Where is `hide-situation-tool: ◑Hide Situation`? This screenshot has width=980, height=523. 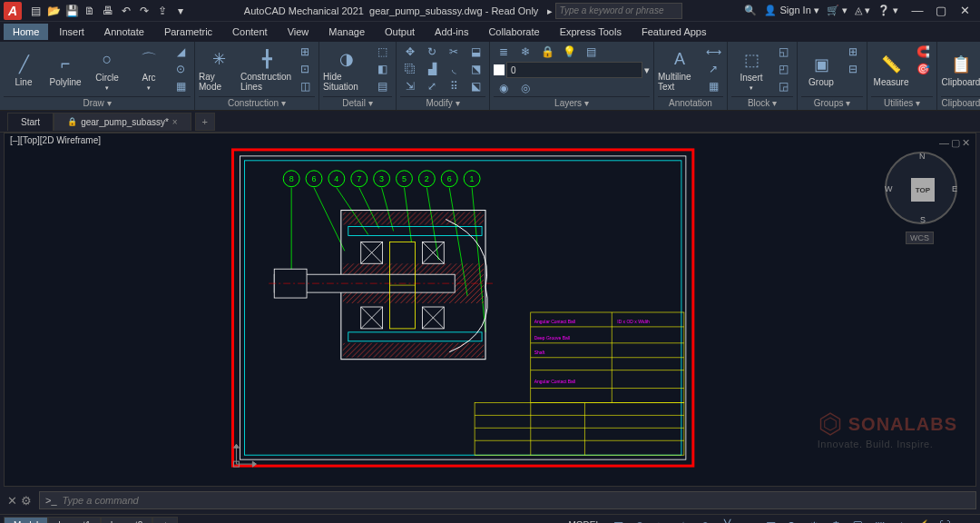 hide-situation-tool: ◑Hide Situation is located at coordinates (347, 70).